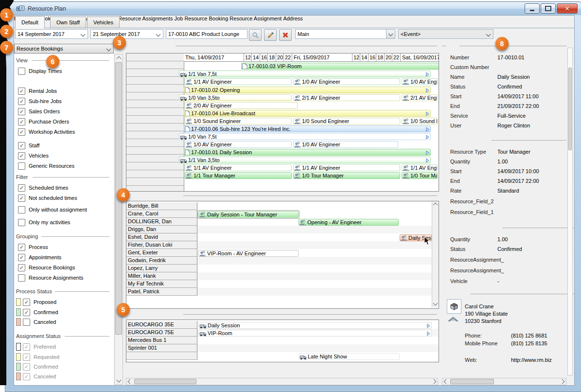 This screenshot has width=581, height=392. Describe the element at coordinates (162, 230) in the screenshot. I see `staff-row: Driggs, Dan` at that location.